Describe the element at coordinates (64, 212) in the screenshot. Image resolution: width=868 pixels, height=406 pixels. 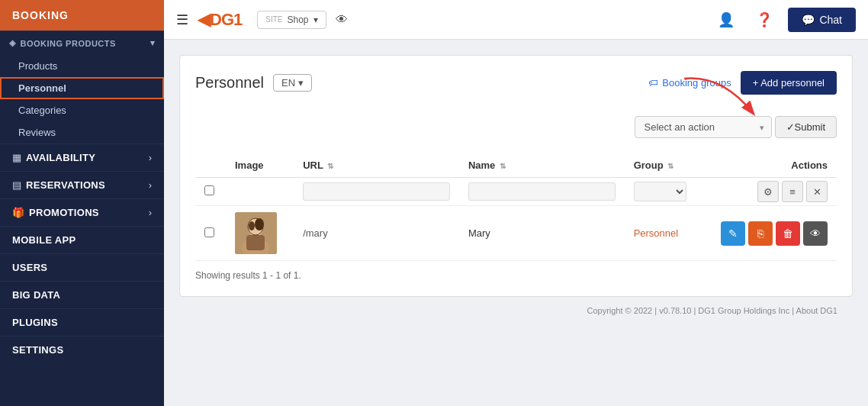
I see `promotions-label: PROMOTIONS` at that location.